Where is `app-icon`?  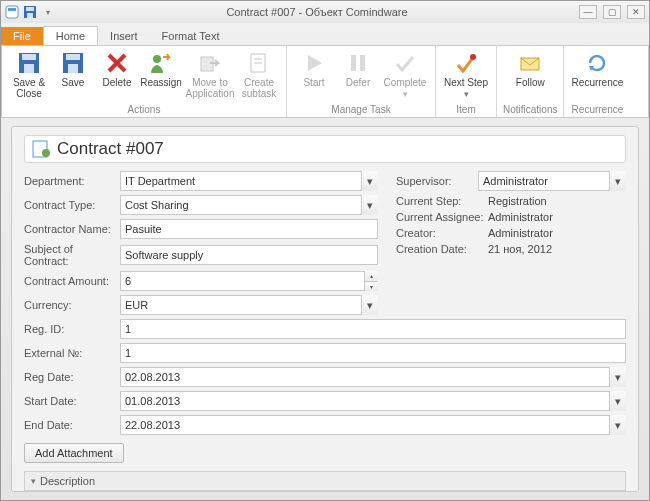 app-icon is located at coordinates (12, 12).